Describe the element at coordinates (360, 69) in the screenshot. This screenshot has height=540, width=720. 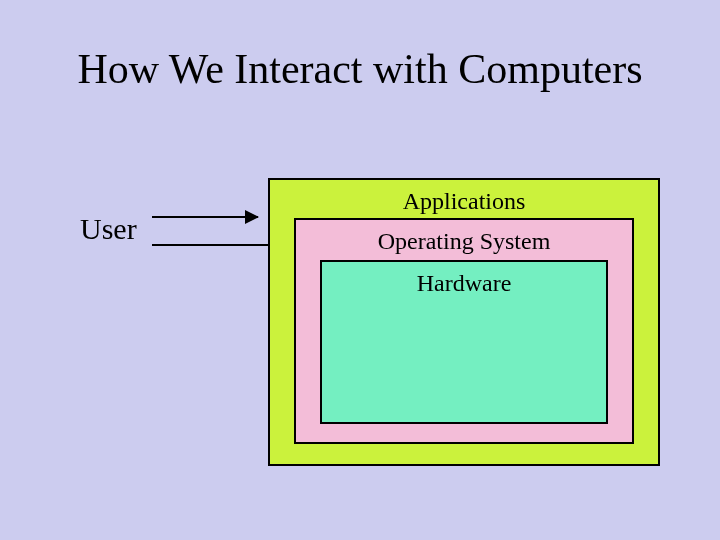
I see `slide-title: How We Interact with Computers` at that location.